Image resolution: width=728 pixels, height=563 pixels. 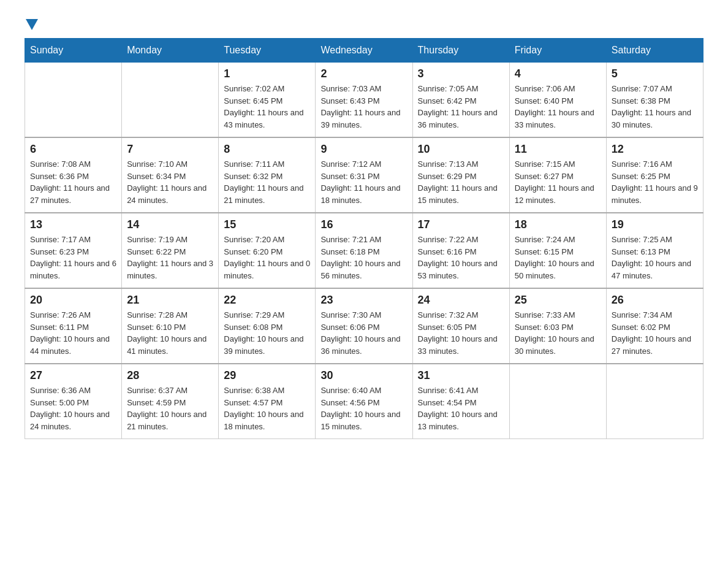 What do you see at coordinates (74, 175) in the screenshot?
I see `calendar-cell: 6Sunrise: 7:08 AMSunset: 6:36 PMDaylight…` at bounding box center [74, 175].